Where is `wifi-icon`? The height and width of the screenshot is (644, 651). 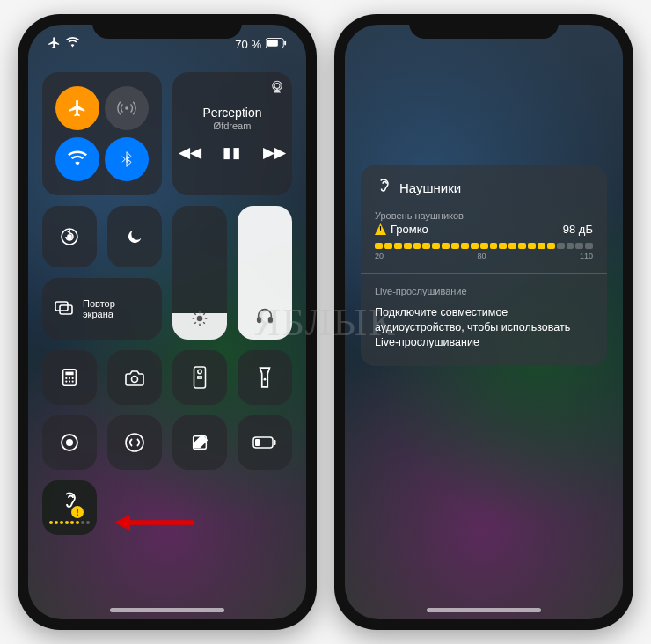 wifi-icon is located at coordinates (72, 44).